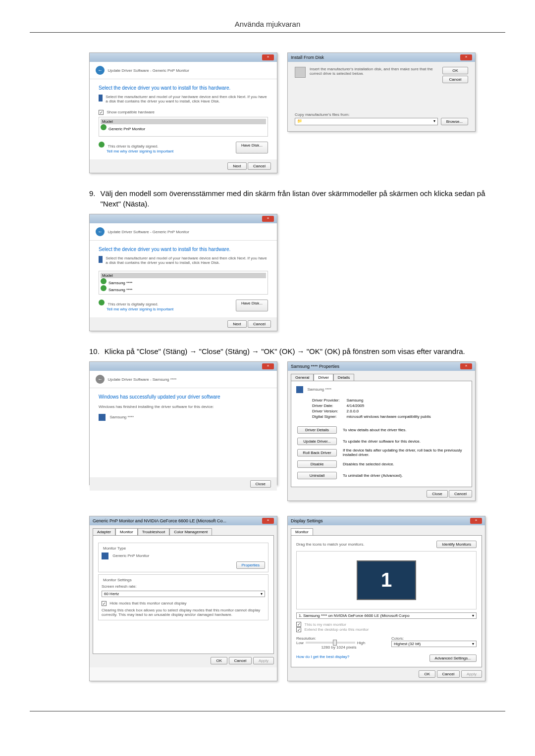 Image resolution: width=535 pixels, height=756 pixels. Describe the element at coordinates (317, 430) in the screenshot. I see `driver-details-button: Driver Details` at that location.